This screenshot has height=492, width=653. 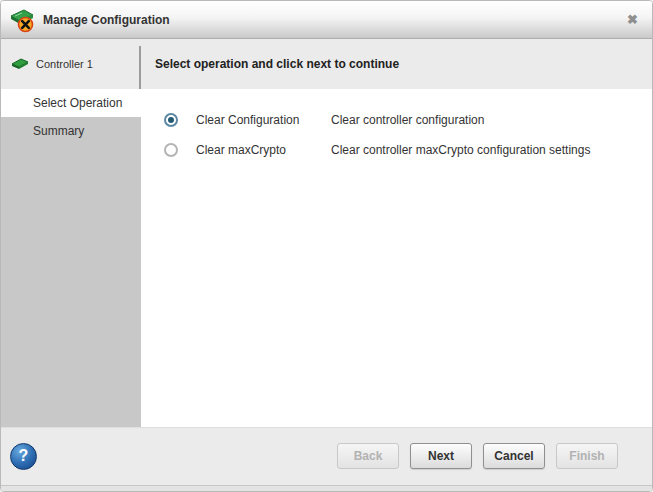 I want to click on finish-button: Finish, so click(x=587, y=456).